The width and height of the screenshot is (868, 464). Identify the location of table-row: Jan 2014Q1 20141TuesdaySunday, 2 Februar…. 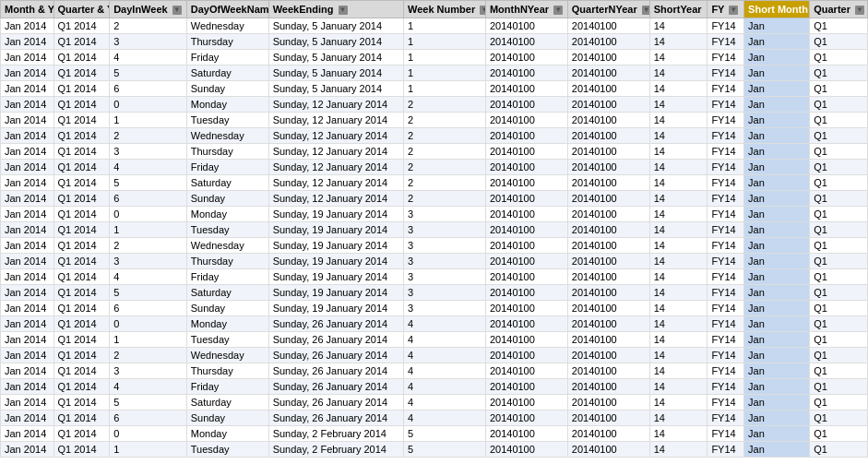
(434, 450).